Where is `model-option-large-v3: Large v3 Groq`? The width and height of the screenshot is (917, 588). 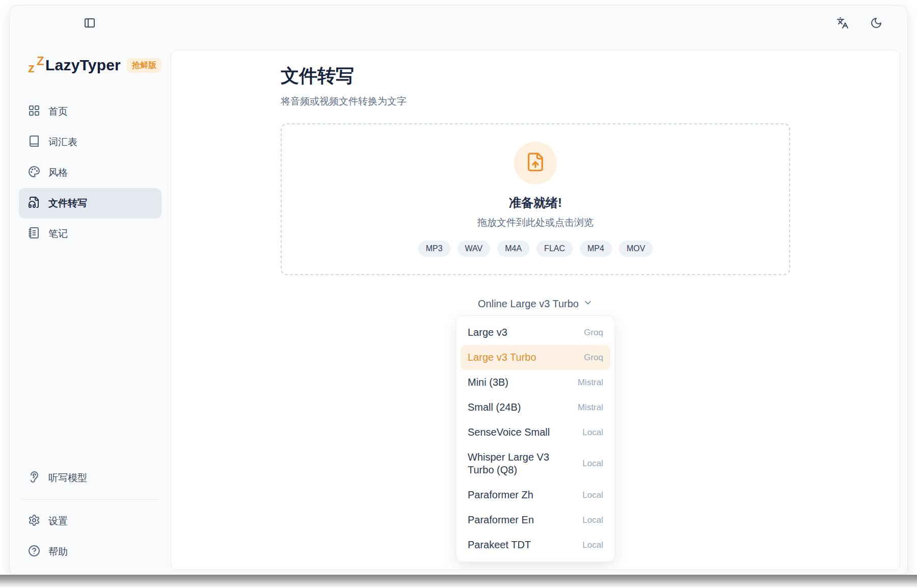
model-option-large-v3: Large v3 Groq is located at coordinates (535, 332).